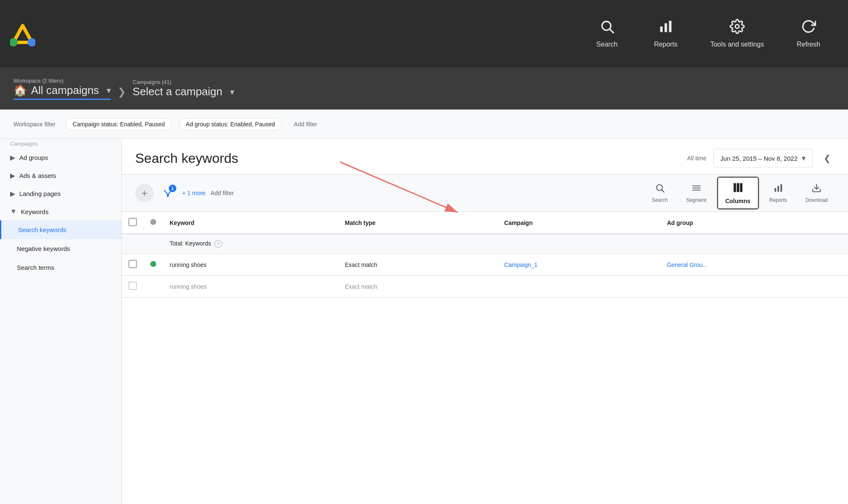 This screenshot has height=504, width=848. What do you see at coordinates (153, 223) in the screenshot?
I see `header-status` at bounding box center [153, 223].